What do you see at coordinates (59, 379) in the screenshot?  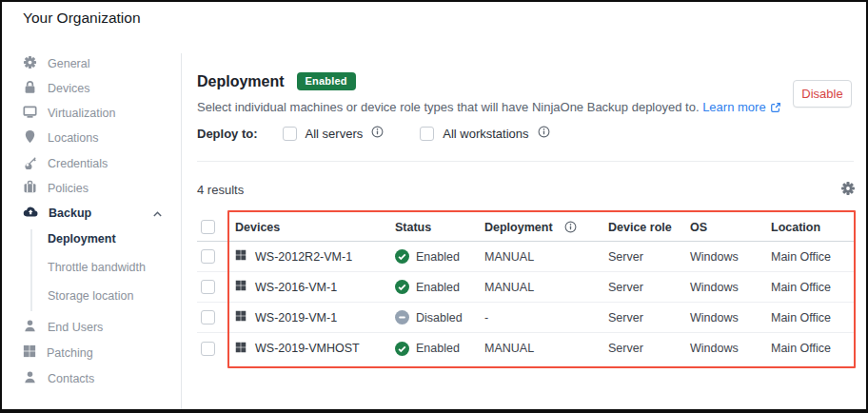 I see `sidebar-item-contacts: Contacts` at bounding box center [59, 379].